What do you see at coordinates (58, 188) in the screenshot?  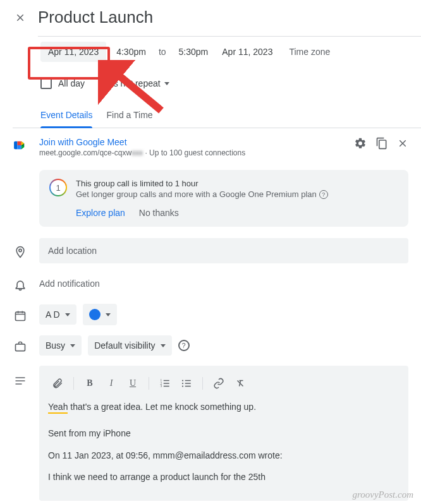 I see `google-one-icon: 1` at bounding box center [58, 188].